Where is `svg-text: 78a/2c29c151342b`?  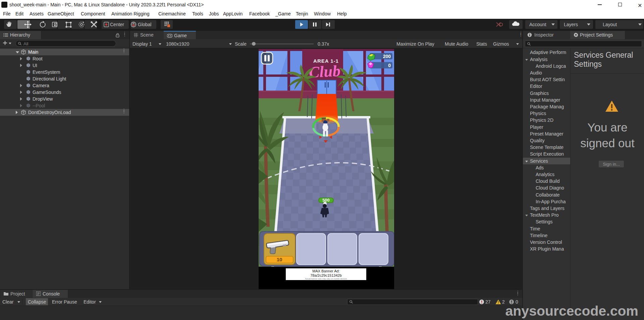
svg-text: 78a/2c29c151342b is located at coordinates (326, 275).